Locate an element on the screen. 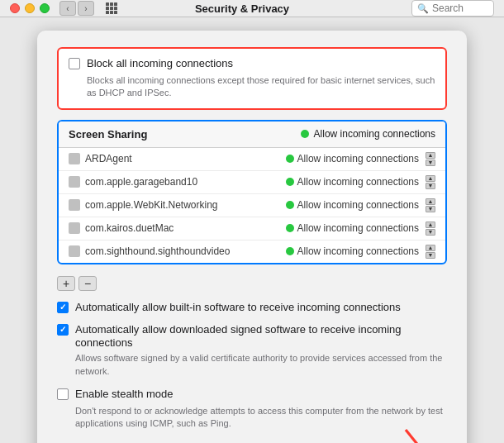  search-box: 🔍 is located at coordinates (453, 8).